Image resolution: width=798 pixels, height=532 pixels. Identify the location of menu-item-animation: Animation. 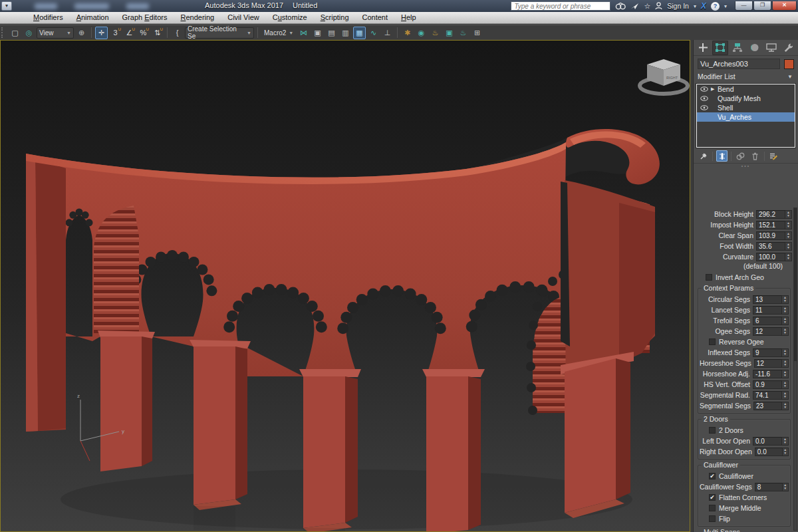
(93, 17).